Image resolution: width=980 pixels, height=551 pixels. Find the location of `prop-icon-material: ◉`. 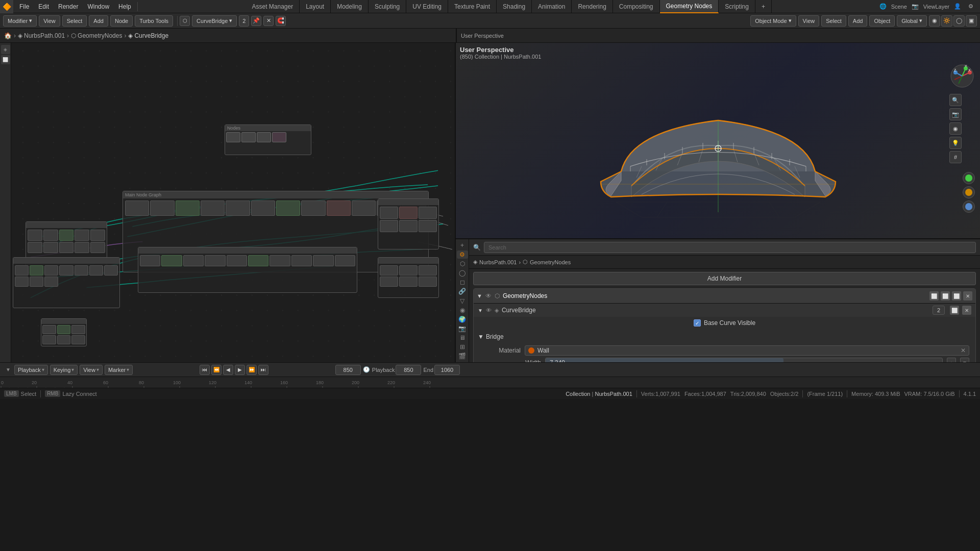

prop-icon-material: ◉ is located at coordinates (462, 310).